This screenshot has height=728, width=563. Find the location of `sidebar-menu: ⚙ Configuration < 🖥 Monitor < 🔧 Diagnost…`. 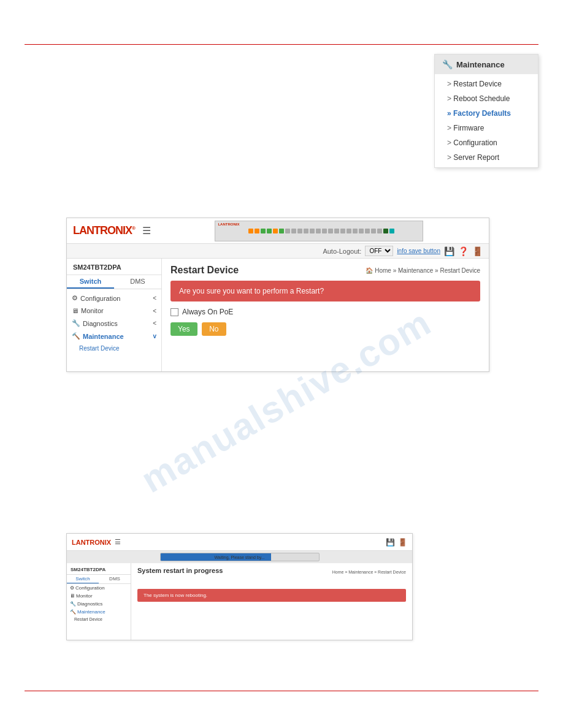

sidebar-menu: ⚙ Configuration < 🖥 Monitor < 🔧 Diagnost… is located at coordinates (114, 323).